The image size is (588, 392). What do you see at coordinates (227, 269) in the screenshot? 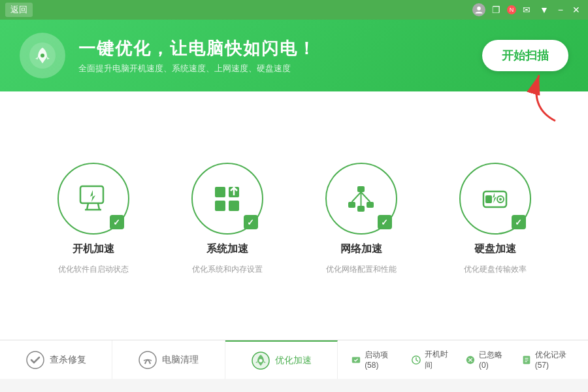
I see `system-desc: 优化系统和内存设置` at bounding box center [227, 269].